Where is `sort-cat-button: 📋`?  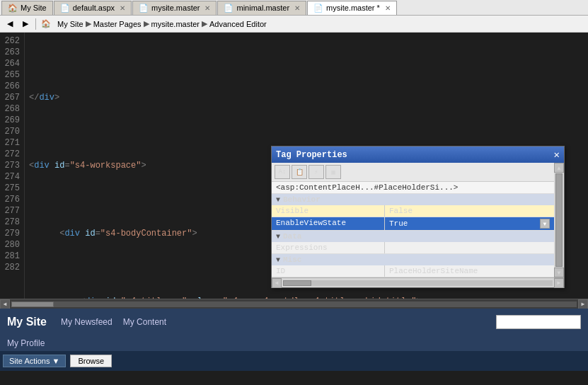 sort-cat-button: 📋 is located at coordinates (299, 172).